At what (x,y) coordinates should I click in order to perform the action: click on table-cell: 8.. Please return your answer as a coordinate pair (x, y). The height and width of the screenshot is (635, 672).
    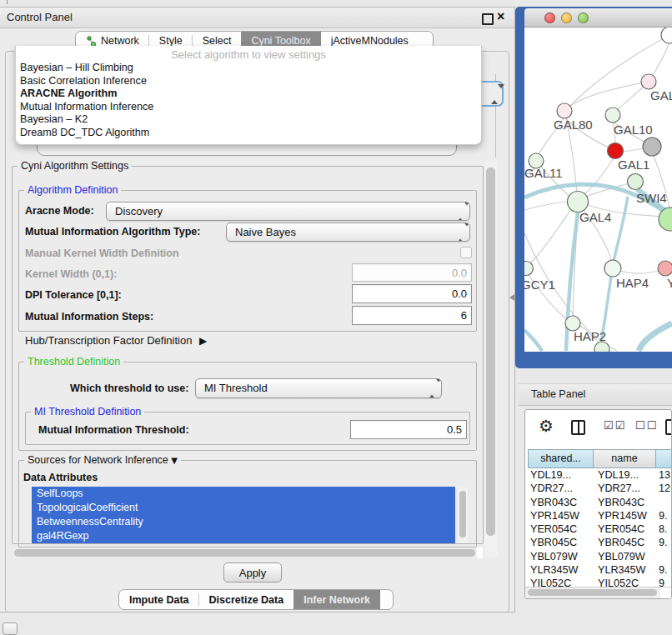
    Looking at the image, I should click on (664, 529).